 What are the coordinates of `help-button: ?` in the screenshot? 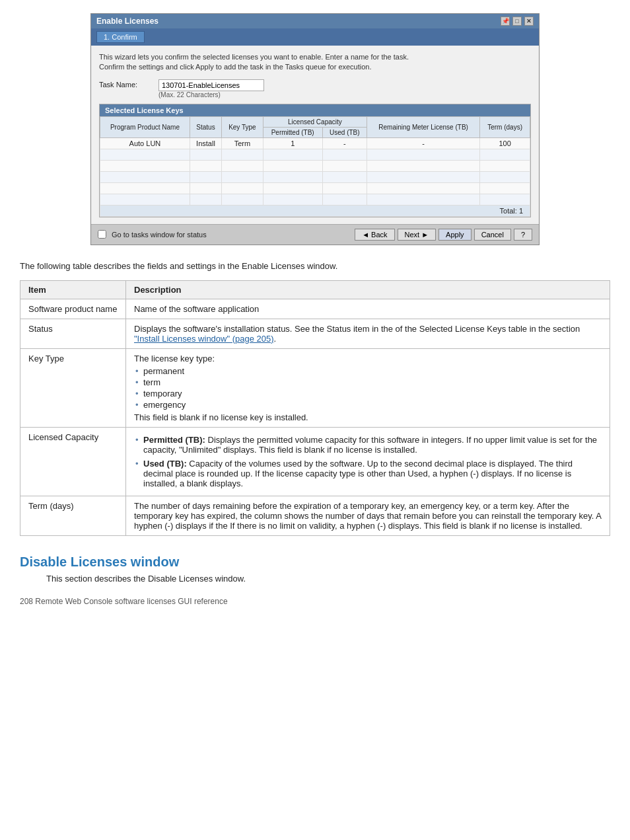 It's located at (523, 235).